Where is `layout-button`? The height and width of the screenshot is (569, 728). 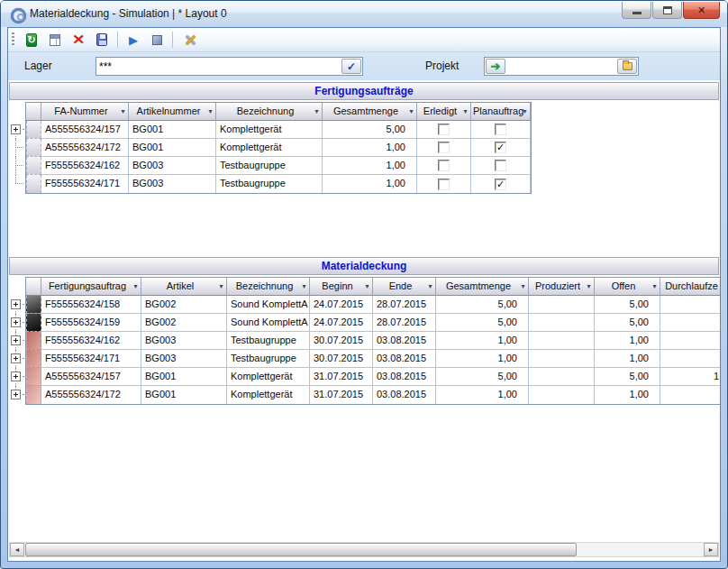 layout-button is located at coordinates (55, 40).